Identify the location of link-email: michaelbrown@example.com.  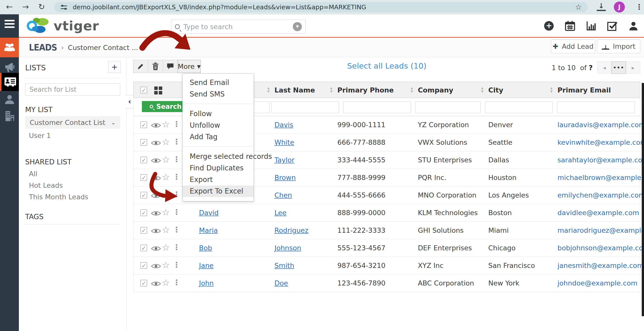
(601, 177).